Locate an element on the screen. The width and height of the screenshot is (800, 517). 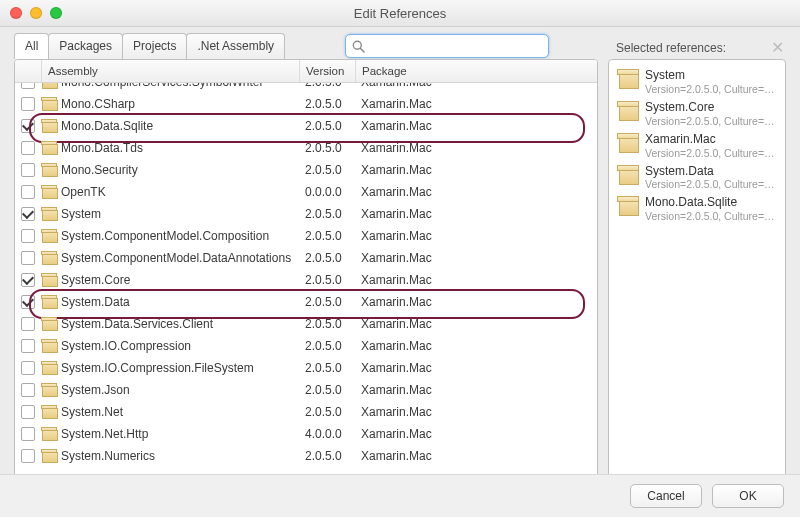
table-row: System.Net.Http4.0.0.0Xamarin.Mac is located at coordinates (306, 434).